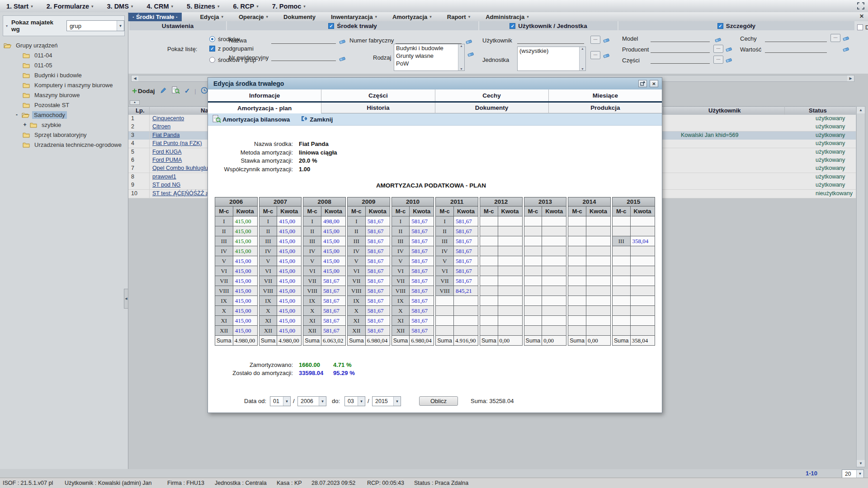 Image resolution: width=868 pixels, height=488 pixels. Describe the element at coordinates (167, 160) in the screenshot. I see `asset-name-link: Ford PUMA` at that location.